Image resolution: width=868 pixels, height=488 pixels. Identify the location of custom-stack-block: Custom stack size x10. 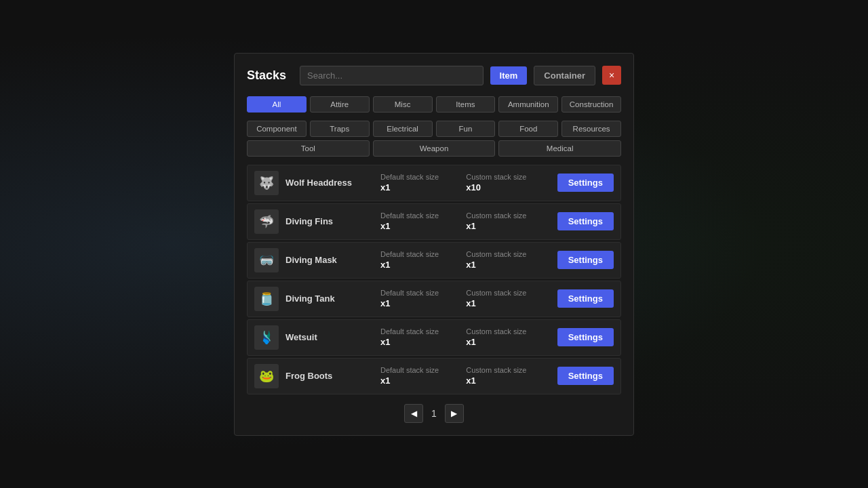
(496, 183).